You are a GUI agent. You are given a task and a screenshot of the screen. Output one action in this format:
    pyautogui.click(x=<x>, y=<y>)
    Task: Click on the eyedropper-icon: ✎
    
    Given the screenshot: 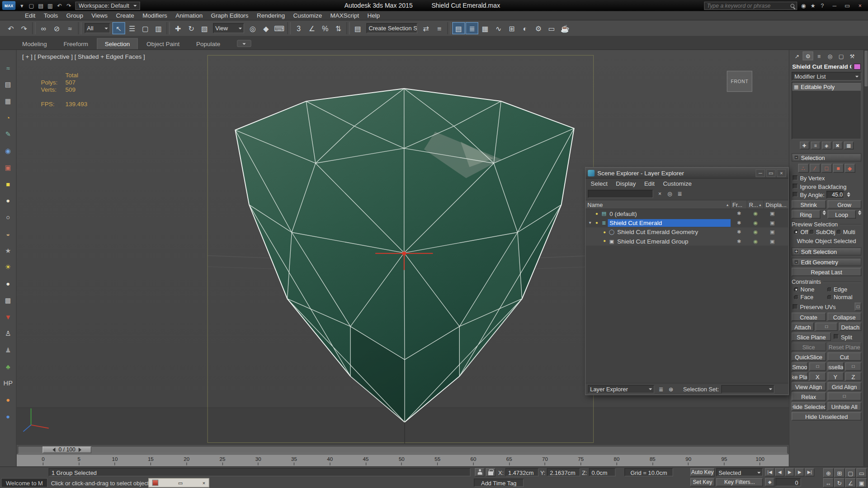 What is the action you would take?
    pyautogui.click(x=8, y=135)
    